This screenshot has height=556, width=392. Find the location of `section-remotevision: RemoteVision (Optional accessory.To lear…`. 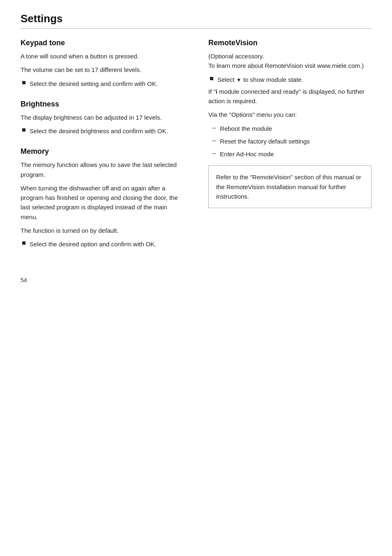

section-remotevision: RemoteVision (Optional accessory.To lear… is located at coordinates (290, 123).